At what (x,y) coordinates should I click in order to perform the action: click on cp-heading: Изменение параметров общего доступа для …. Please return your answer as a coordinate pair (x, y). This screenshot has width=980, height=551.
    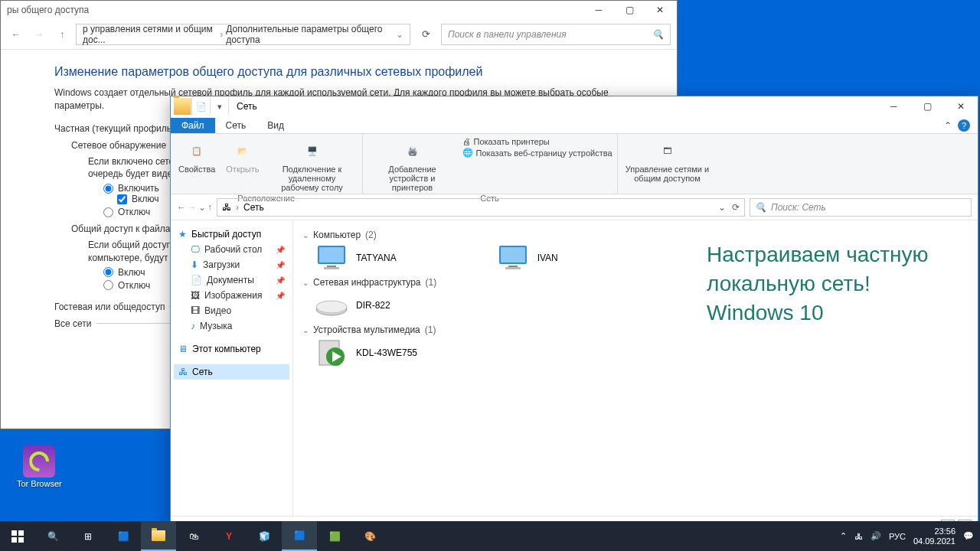
    Looking at the image, I should click on (338, 72).